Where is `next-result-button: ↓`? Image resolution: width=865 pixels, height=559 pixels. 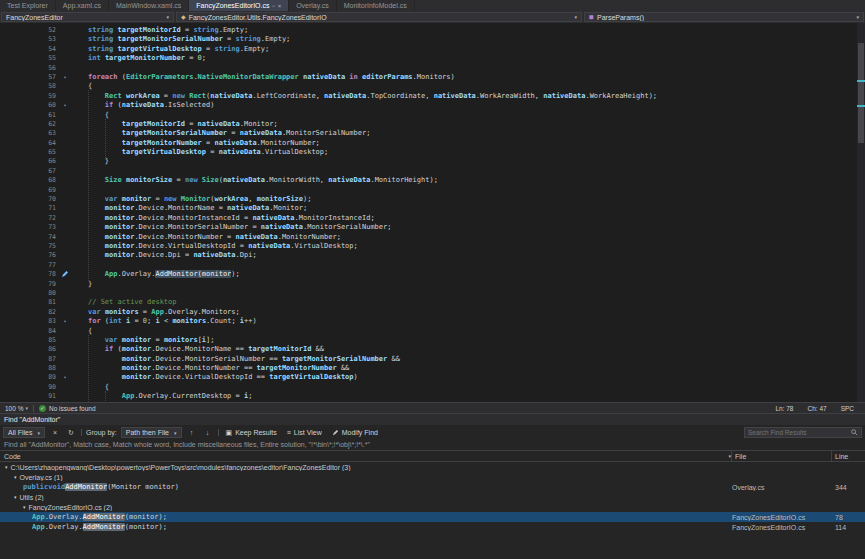 next-result-button: ↓ is located at coordinates (208, 432).